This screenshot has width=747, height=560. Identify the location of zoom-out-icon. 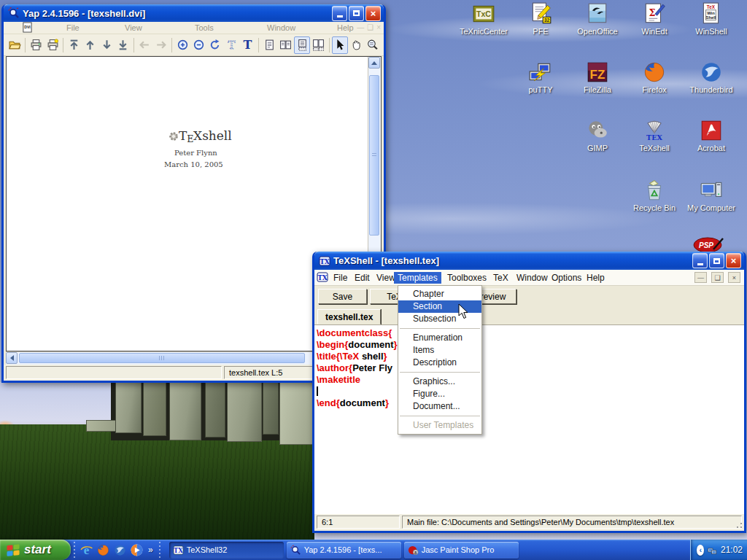
(198, 45).